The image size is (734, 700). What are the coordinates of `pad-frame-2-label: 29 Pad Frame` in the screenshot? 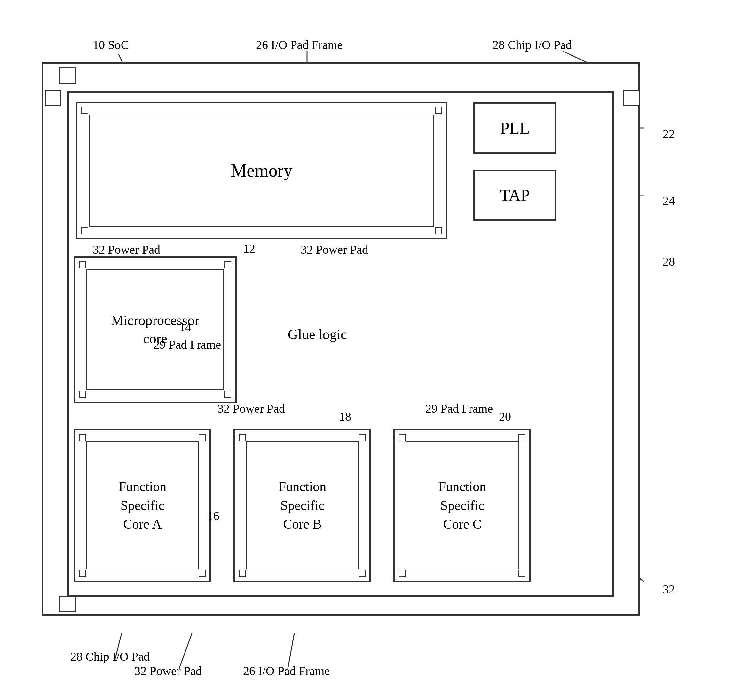 It's located at (459, 409).